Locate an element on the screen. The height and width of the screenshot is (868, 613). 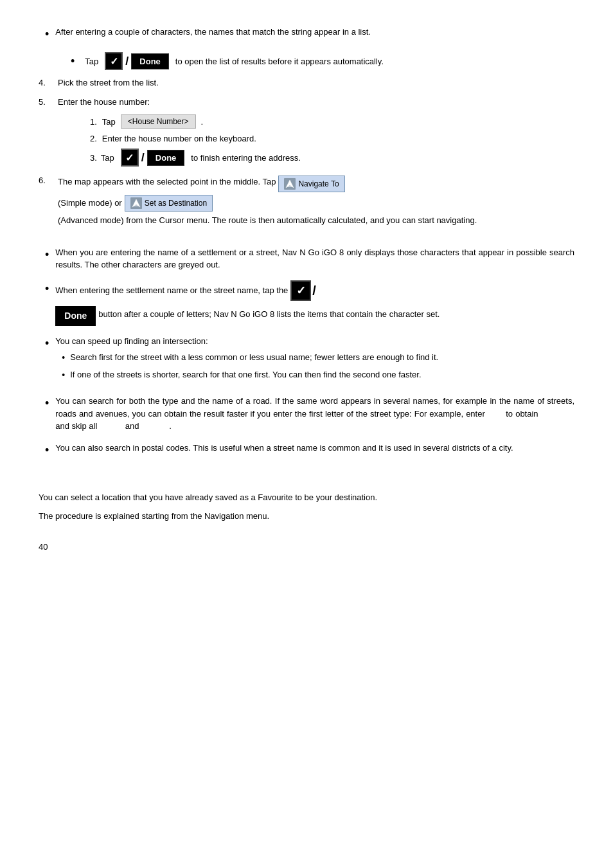
step-5-row: 5. Enter the house number: is located at coordinates (306, 102).